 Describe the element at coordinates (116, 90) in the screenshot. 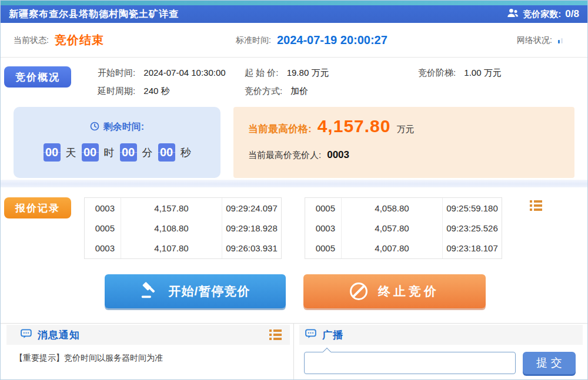

I see `field-label: 延时周期:` at that location.